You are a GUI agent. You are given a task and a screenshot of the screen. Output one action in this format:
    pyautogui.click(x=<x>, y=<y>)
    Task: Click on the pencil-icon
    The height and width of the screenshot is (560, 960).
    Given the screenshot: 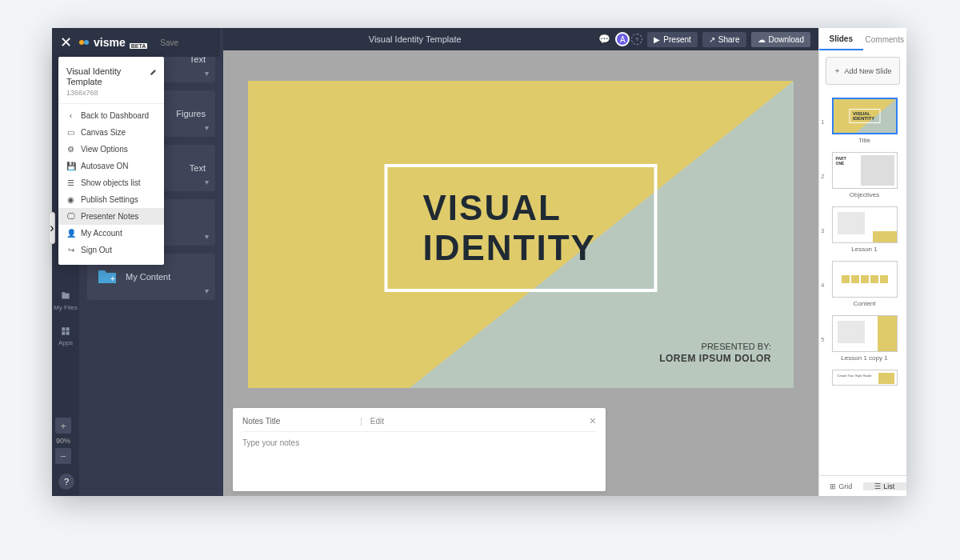 What is the action you would take?
    pyautogui.click(x=154, y=72)
    